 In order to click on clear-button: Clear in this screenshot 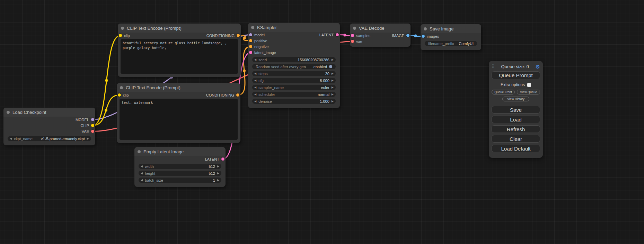, I will do `click(516, 139)`.